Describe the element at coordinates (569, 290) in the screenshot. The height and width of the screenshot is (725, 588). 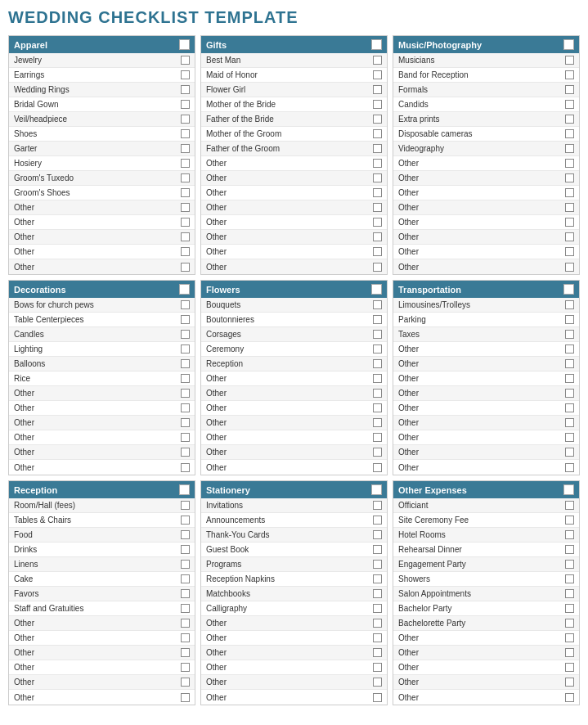
I see `section-header-checkbox-transportation` at that location.